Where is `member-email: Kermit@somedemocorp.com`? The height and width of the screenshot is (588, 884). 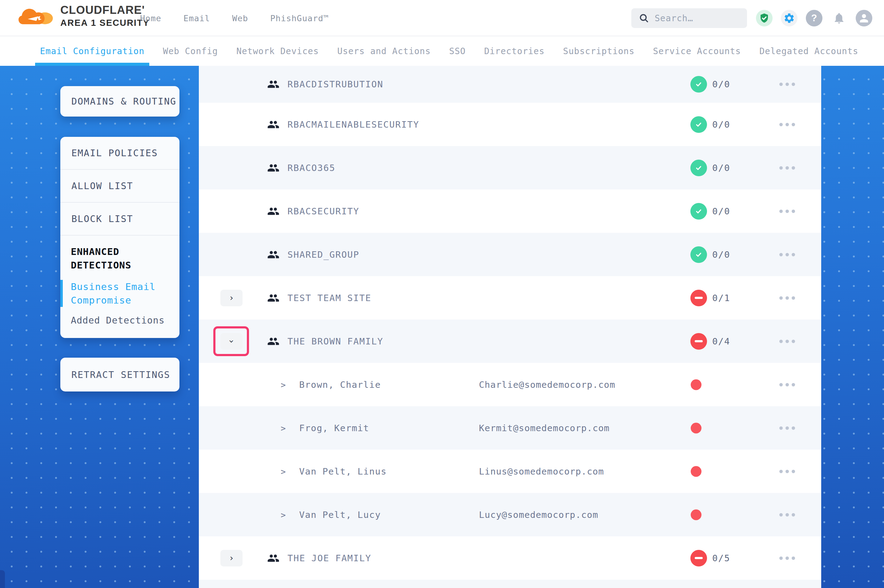
member-email: Kermit@somedemocorp.com is located at coordinates (544, 428).